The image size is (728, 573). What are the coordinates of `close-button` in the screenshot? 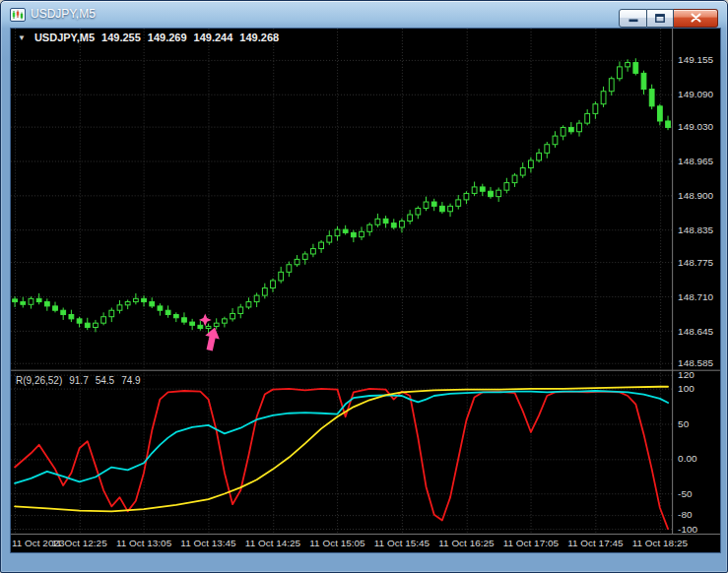 It's located at (695, 18).